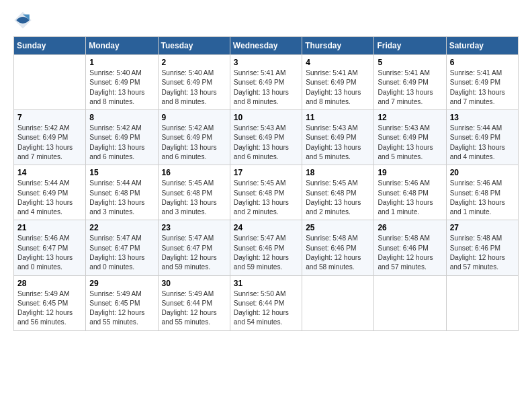 The height and width of the screenshot is (411, 532). I want to click on calendar-cell: 31Sunrise: 5:50 AM Sunset: 6:44 PM Dayli…, so click(266, 303).